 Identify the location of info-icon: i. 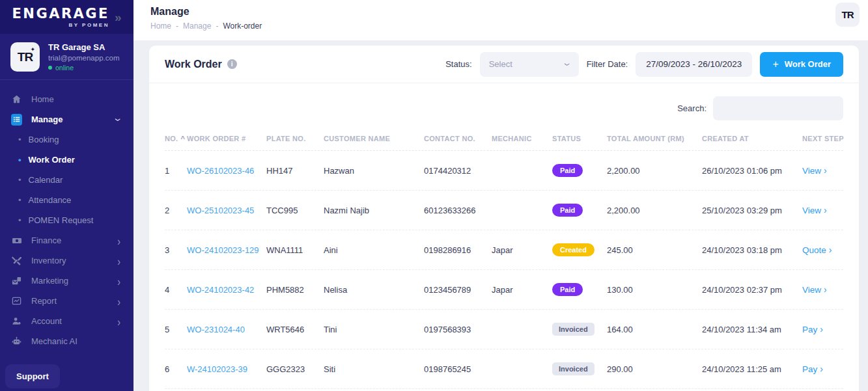
(232, 64).